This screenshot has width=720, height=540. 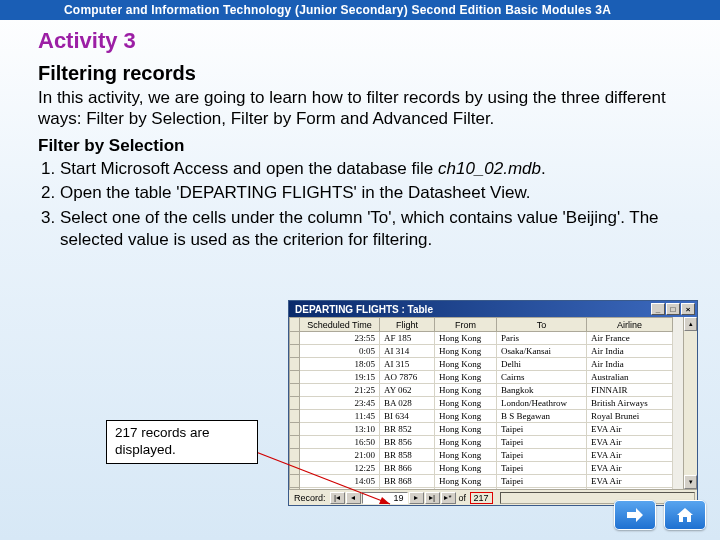 I want to click on table-cell: 23:55, so click(x=340, y=338).